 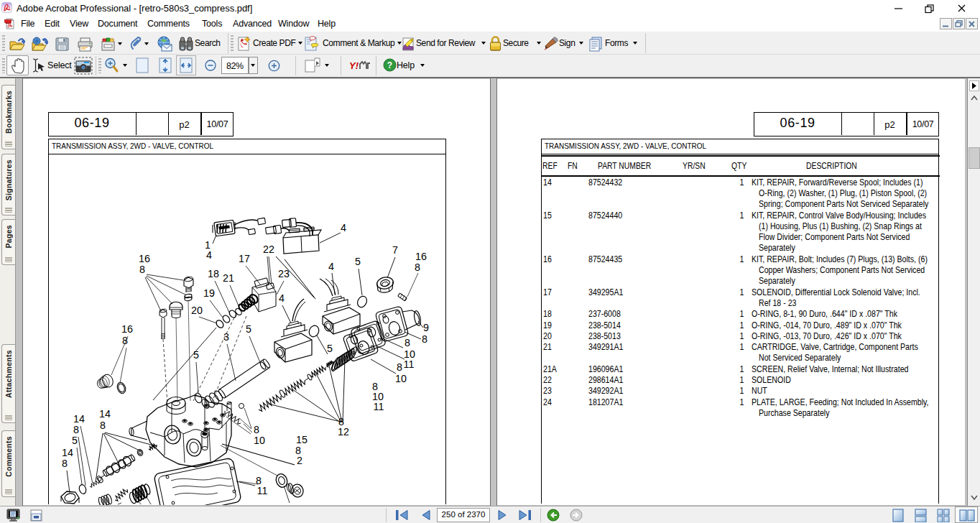 What do you see at coordinates (302, 440) in the screenshot?
I see `svg-text: 15` at bounding box center [302, 440].